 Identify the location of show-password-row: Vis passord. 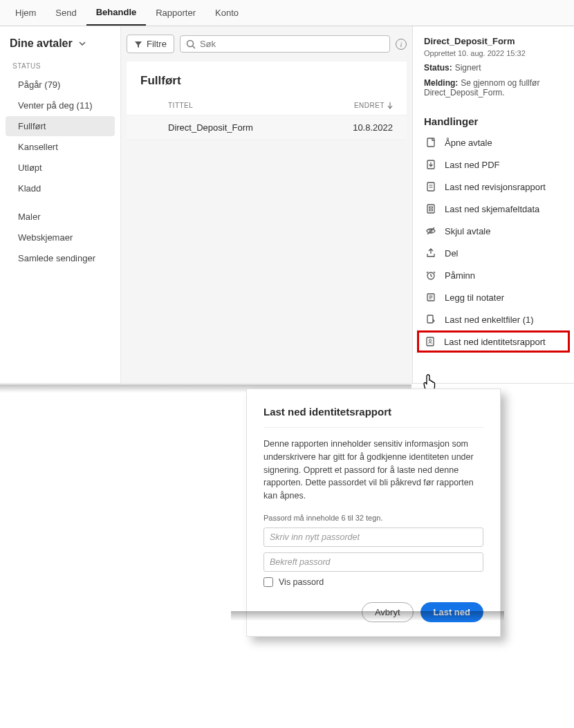
(373, 582).